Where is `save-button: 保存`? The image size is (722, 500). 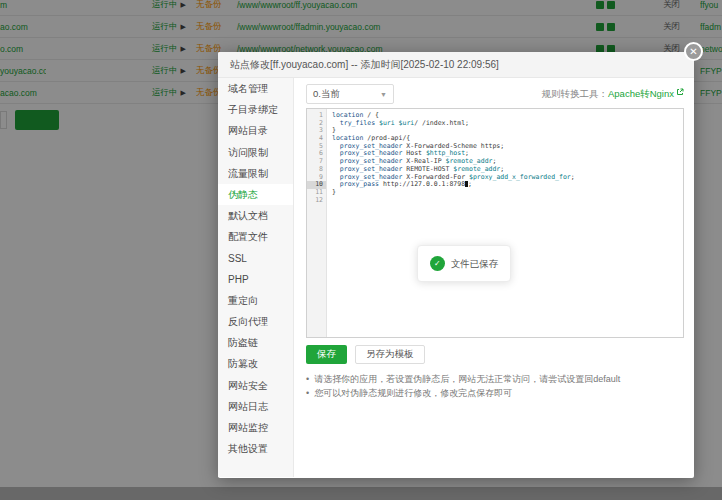 save-button: 保存 is located at coordinates (326, 354).